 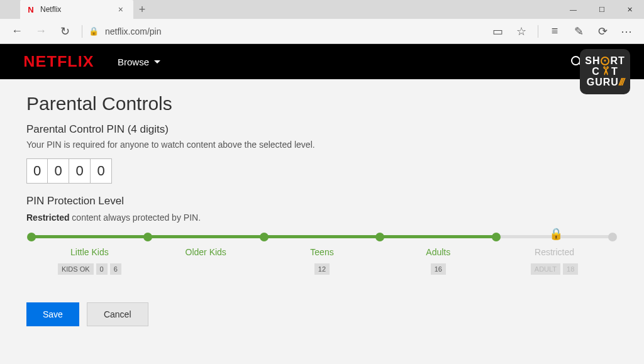 I want to click on rating-badge: 12, so click(x=322, y=269).